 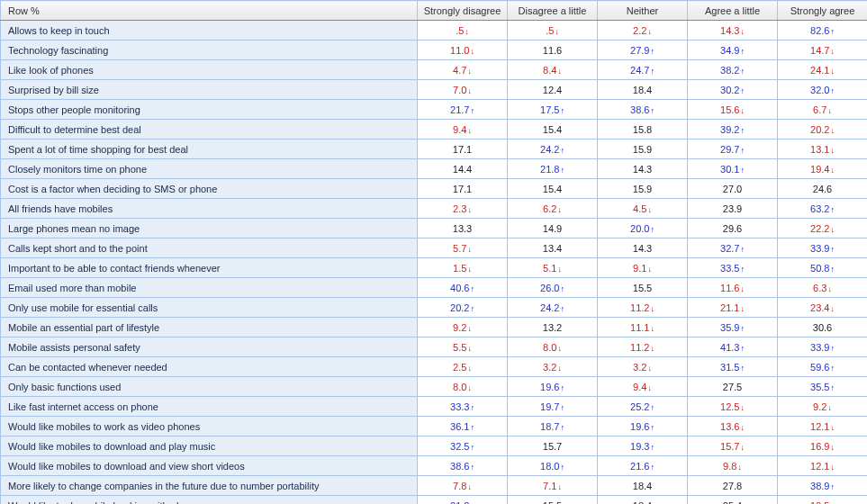 What do you see at coordinates (209, 500) in the screenshot?
I see `row-label: Would like to do mobile banking with pho…` at bounding box center [209, 500].